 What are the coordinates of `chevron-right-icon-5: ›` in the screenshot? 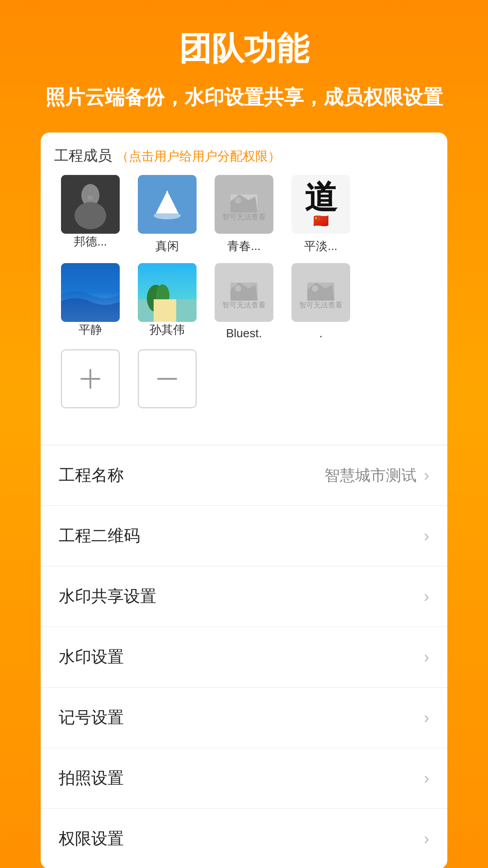 It's located at (427, 718).